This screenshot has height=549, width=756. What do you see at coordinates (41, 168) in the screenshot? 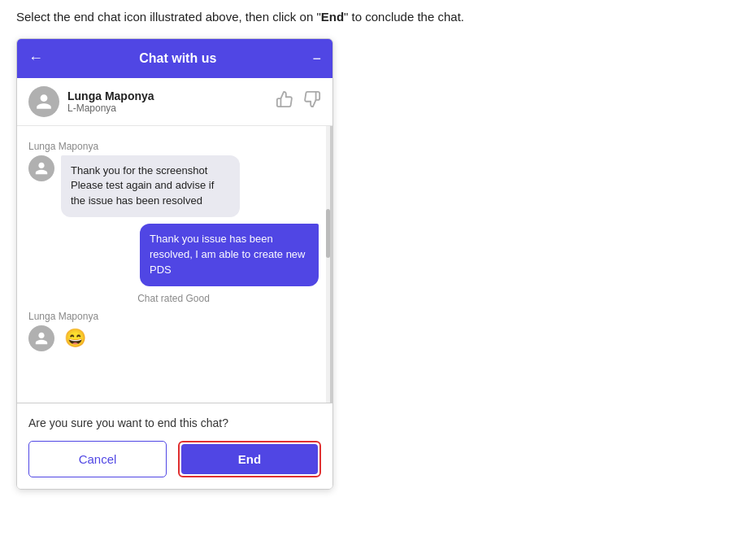
I see `agent-msg-avatar` at bounding box center [41, 168].